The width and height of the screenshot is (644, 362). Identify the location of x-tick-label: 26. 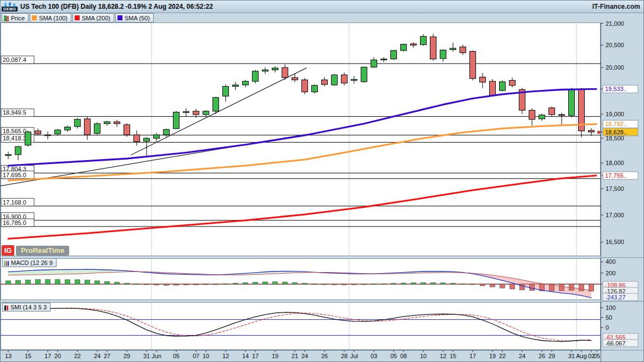
(324, 356).